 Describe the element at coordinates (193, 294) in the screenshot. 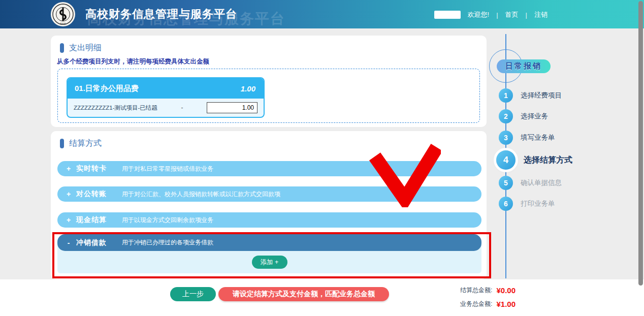

I see `previous-step-button: 上一步` at that location.